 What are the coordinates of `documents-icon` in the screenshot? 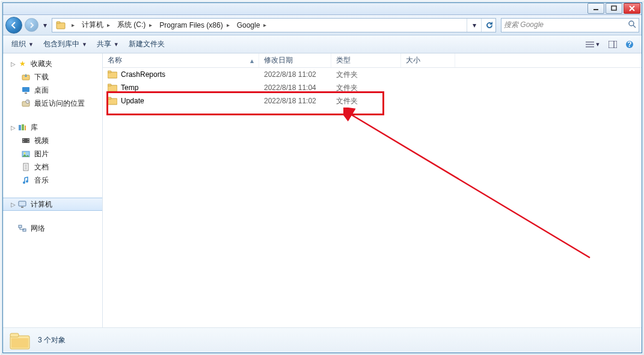 It's located at (26, 167).